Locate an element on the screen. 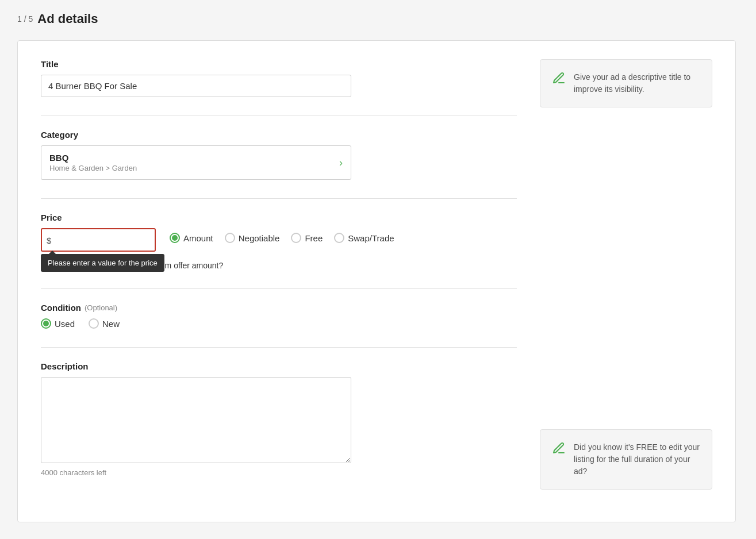  radio-label-amount: Amount is located at coordinates (198, 238).